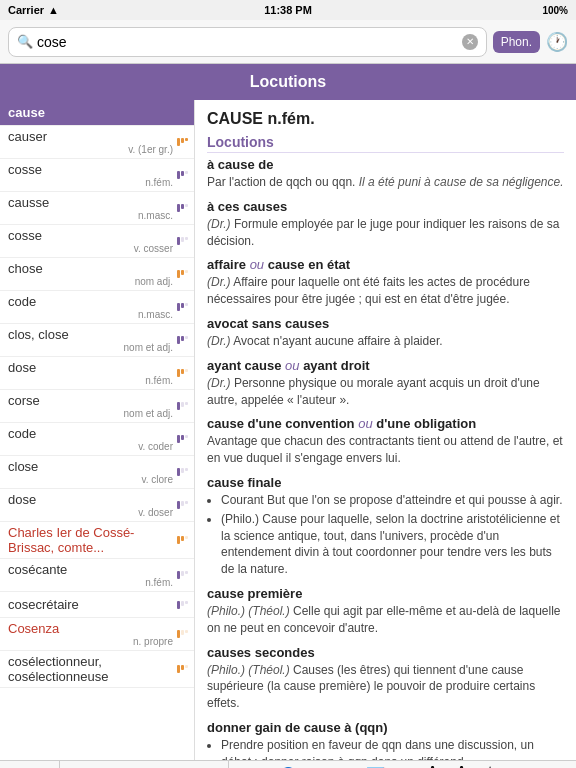 Image resolution: width=576 pixels, height=768 pixels. I want to click on loc-heading: à cause de, so click(386, 164).